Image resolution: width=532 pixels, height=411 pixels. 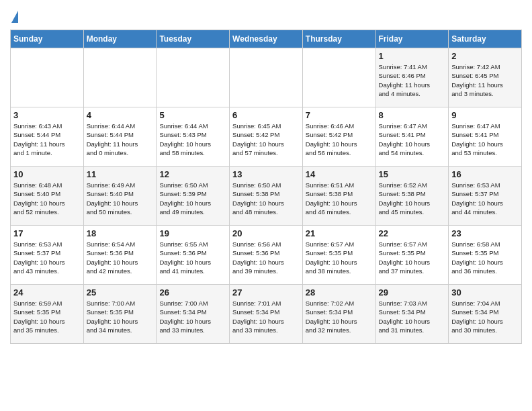 I want to click on calendar-cell: 27Sunrise: 7:01 AM Sunset: 5:34 PM Dayli…, so click(x=266, y=314).